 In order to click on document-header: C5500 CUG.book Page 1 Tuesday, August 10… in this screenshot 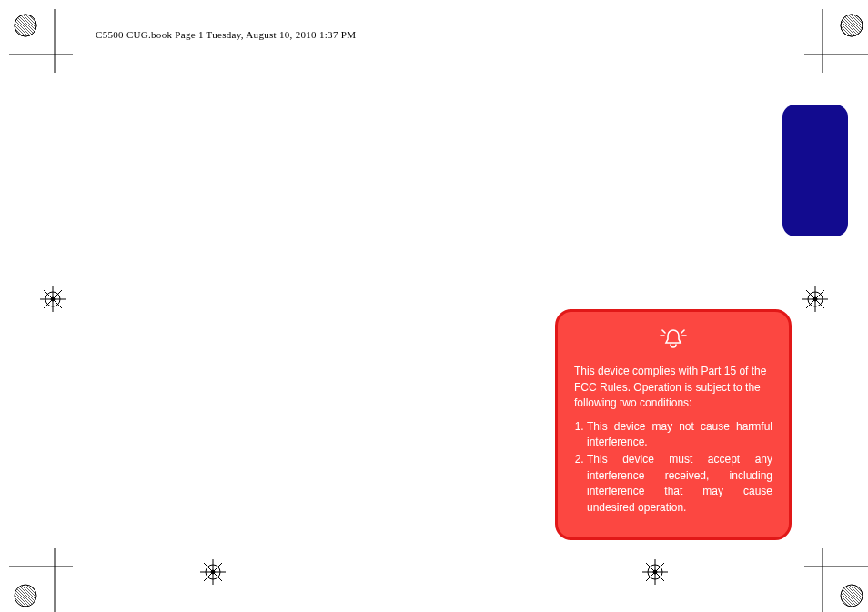, I will do `click(226, 35)`.